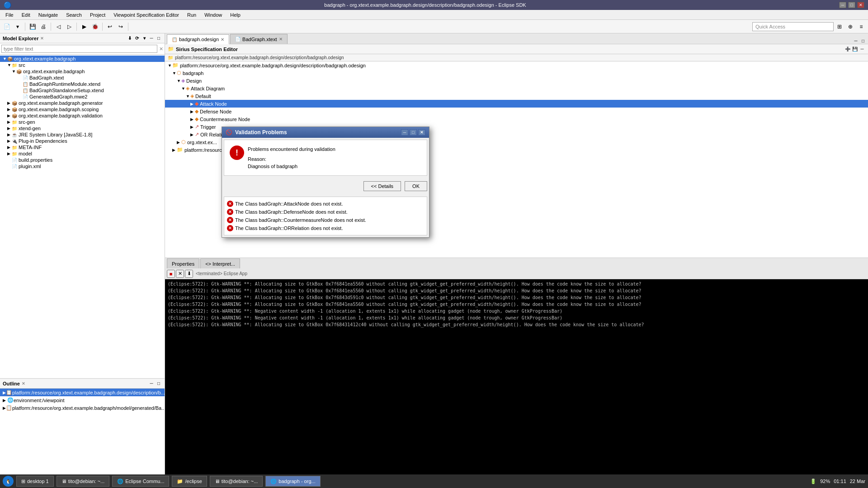  I want to click on taskbar-terminal1: 🖥 tito@debian: ~..., so click(83, 481).